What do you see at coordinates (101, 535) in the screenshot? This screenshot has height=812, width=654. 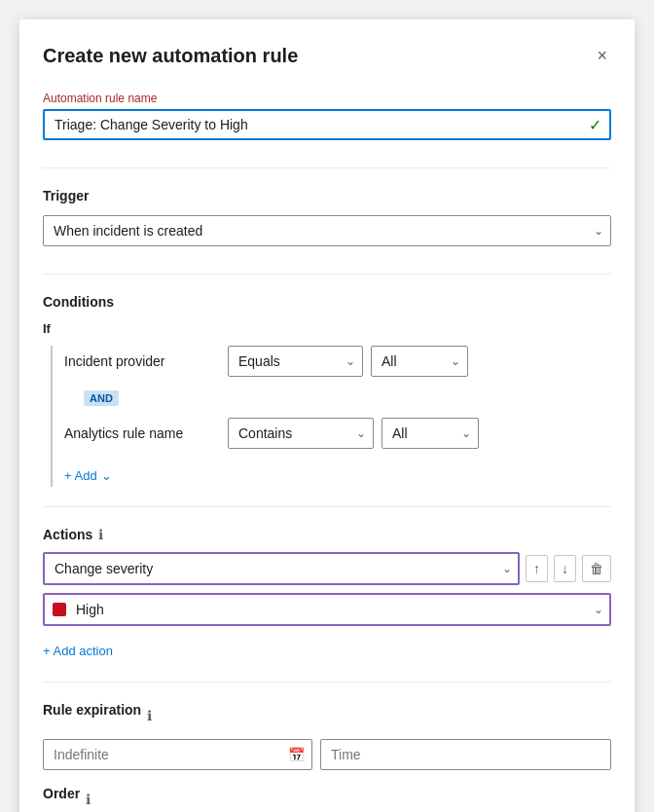 I see `actions-info-icon: ℹ` at bounding box center [101, 535].